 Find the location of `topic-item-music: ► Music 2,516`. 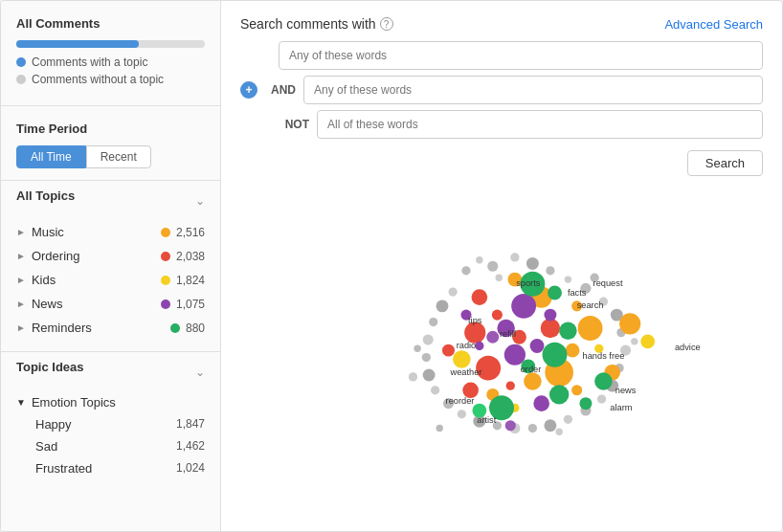

topic-item-music: ► Music 2,516 is located at coordinates (111, 232).